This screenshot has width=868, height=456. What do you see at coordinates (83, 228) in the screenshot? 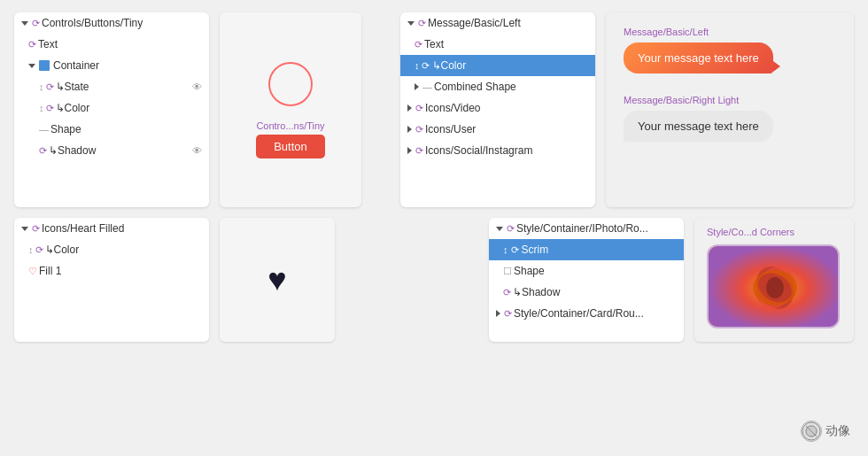
I see `tree-root-label: Icons/Heart Filled` at bounding box center [83, 228].